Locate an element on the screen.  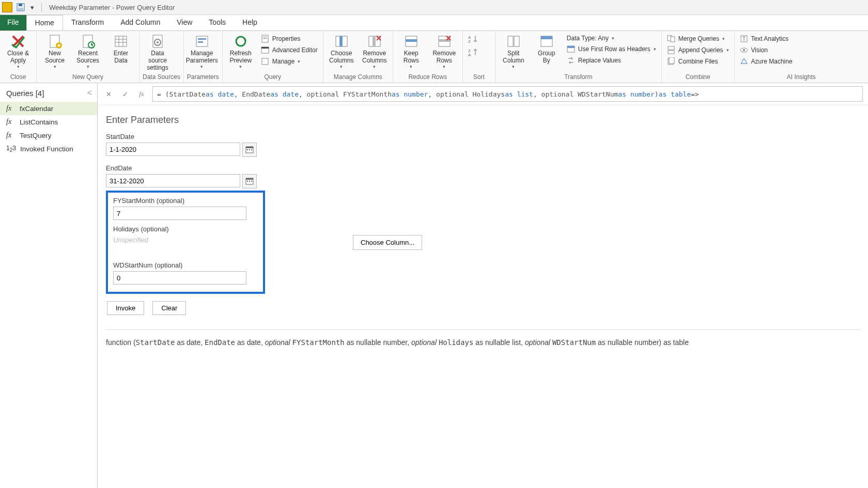
fystartmonth-input is located at coordinates (180, 213).